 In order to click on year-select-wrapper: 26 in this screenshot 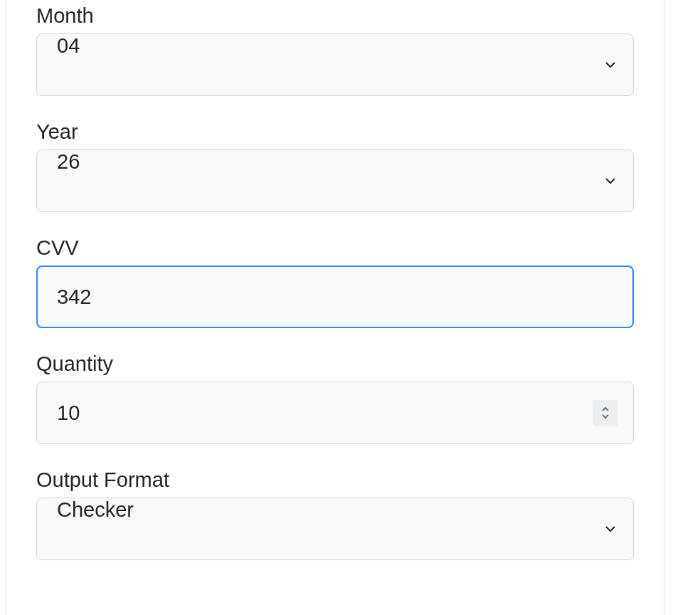, I will do `click(335, 181)`.